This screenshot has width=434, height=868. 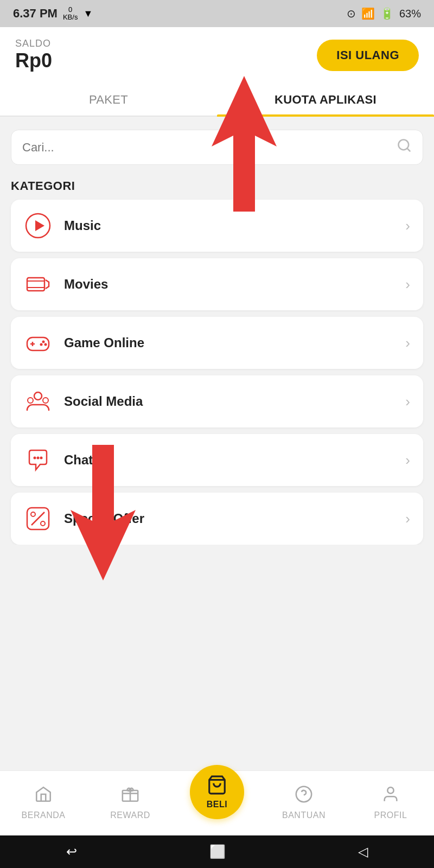 I want to click on reward-label: REWARD, so click(x=130, y=815).